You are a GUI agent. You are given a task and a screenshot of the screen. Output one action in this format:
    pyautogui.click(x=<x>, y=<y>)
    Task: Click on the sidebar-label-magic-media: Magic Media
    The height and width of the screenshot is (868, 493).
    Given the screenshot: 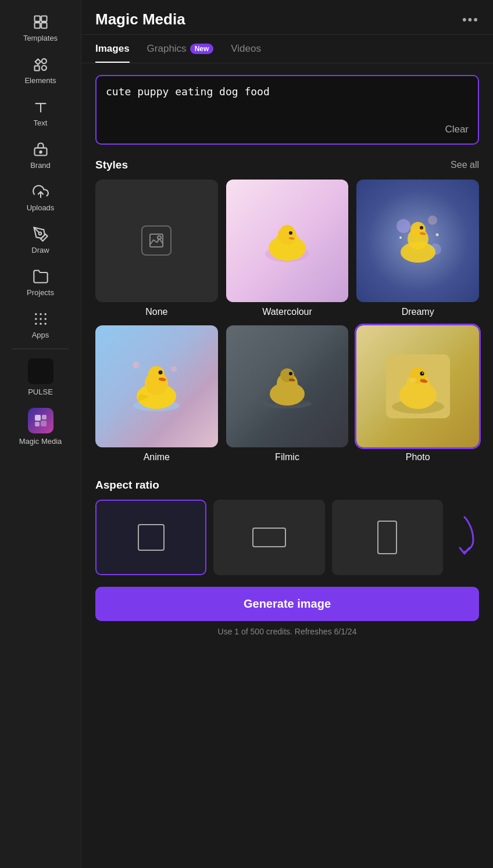 What is the action you would take?
    pyautogui.click(x=41, y=442)
    